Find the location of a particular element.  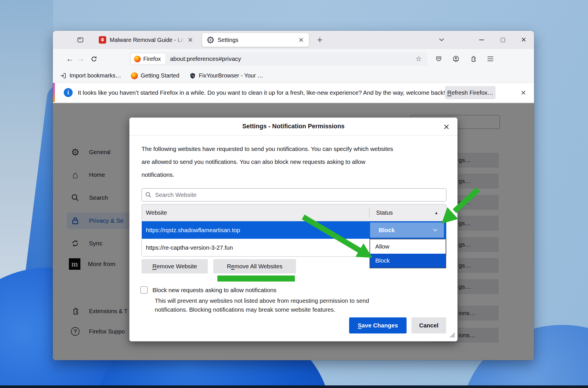

tab-bar: Malware Removal Guide - Learn Settings is located at coordinates (293, 40).